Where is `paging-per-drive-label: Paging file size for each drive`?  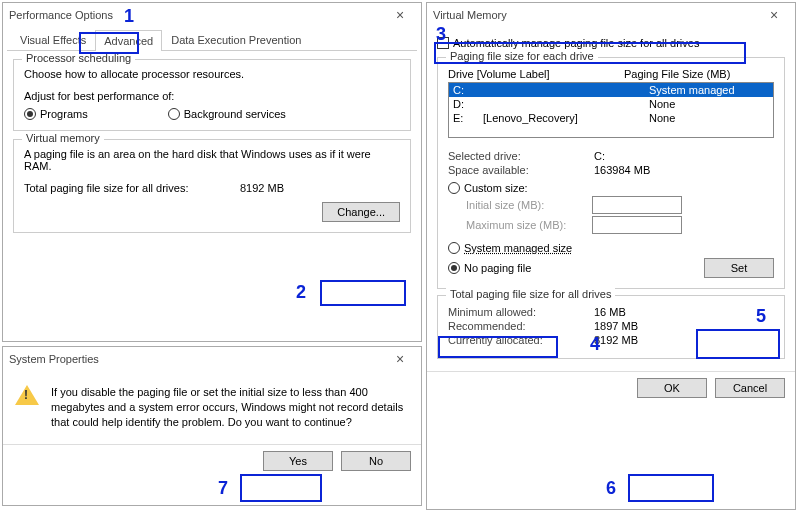 paging-per-drive-label: Paging file size for each drive is located at coordinates (522, 56).